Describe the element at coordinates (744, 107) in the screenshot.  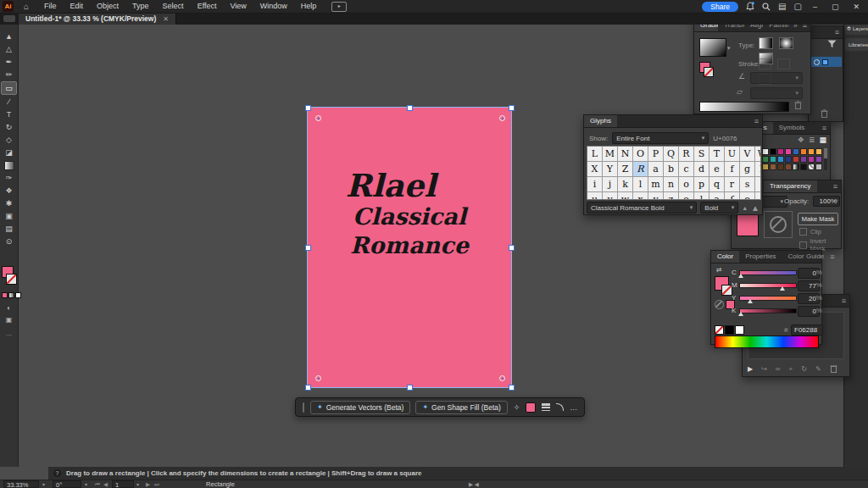
I see `gradient-slider` at that location.